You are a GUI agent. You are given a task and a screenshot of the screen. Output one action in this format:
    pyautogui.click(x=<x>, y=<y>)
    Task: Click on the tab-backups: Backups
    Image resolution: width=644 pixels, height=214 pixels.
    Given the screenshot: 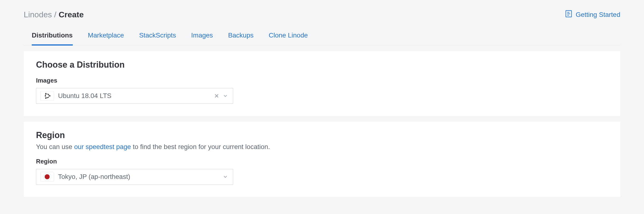 What is the action you would take?
    pyautogui.click(x=241, y=38)
    